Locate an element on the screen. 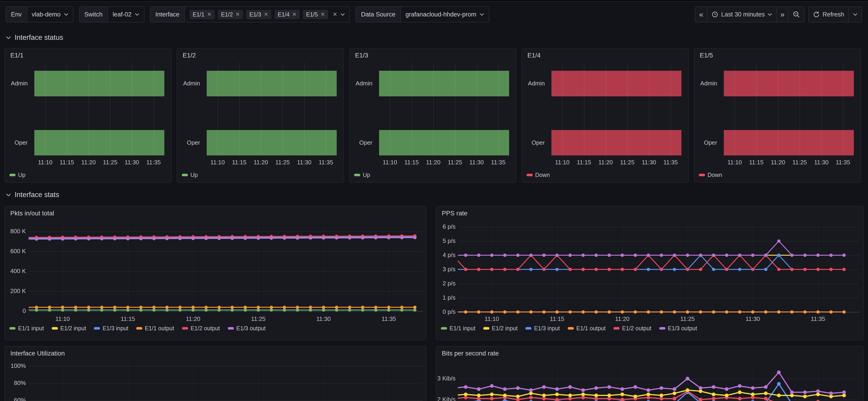 The height and width of the screenshot is (401, 868). interface-chip: E1/3✕ is located at coordinates (259, 14).